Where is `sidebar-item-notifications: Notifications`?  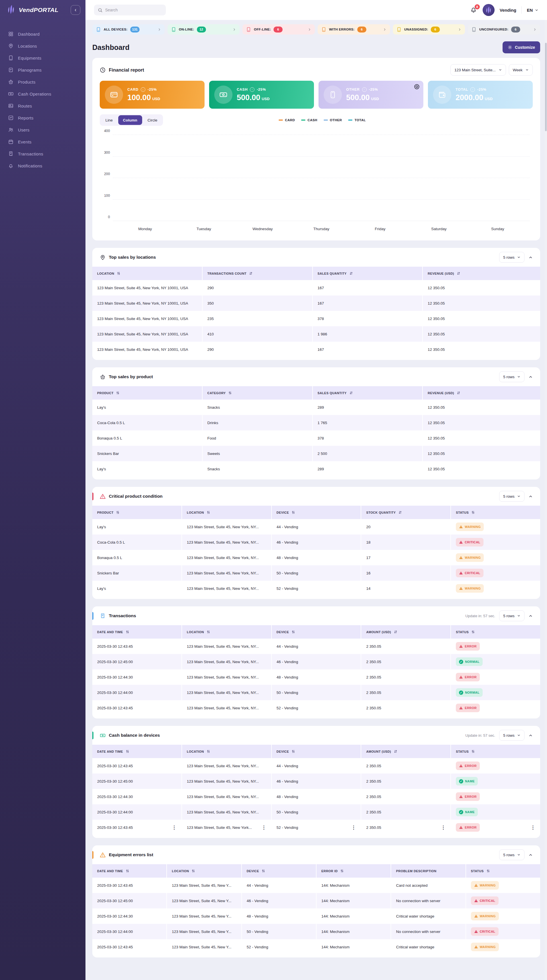
sidebar-item-notifications: Notifications is located at coordinates (43, 166).